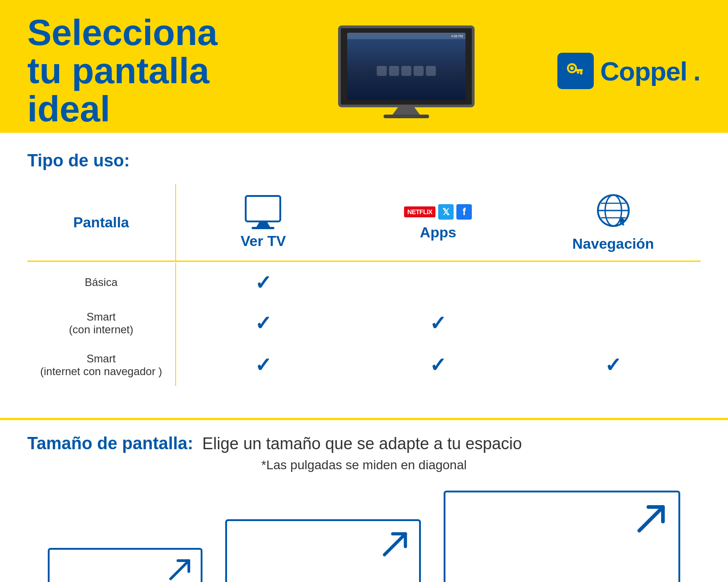 The width and height of the screenshot is (728, 582). I want to click on section-divider, so click(364, 419).